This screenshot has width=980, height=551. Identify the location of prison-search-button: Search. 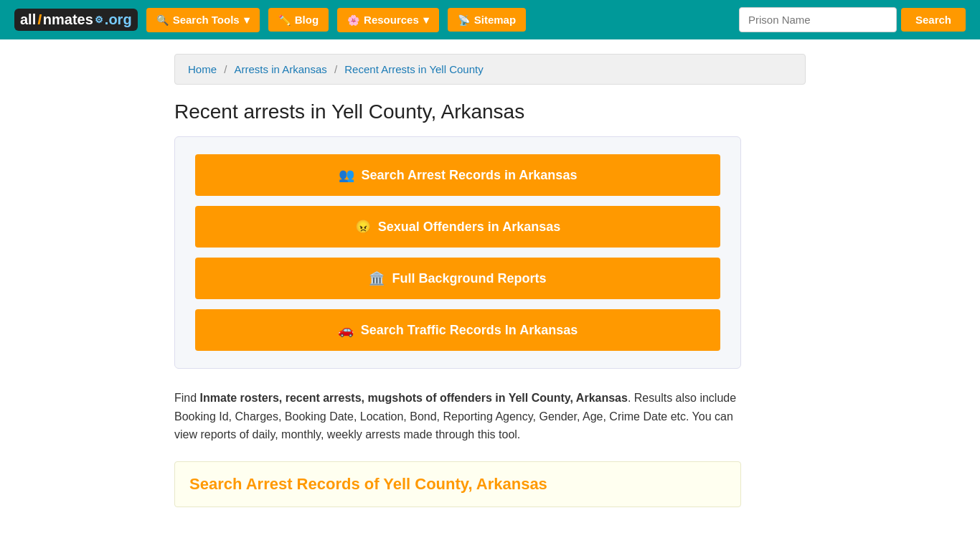
(933, 20).